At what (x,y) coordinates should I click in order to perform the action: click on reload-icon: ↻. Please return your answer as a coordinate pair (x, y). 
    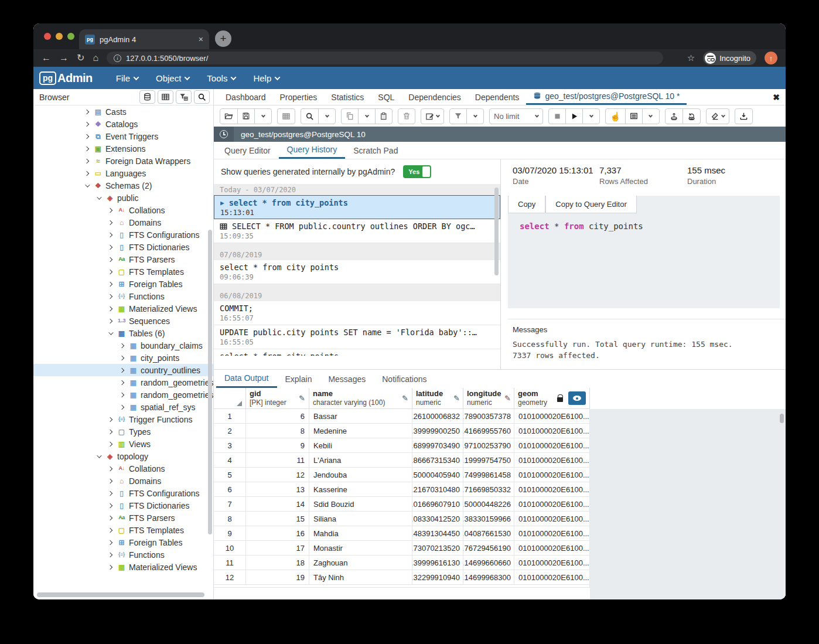
    Looking at the image, I should click on (81, 58).